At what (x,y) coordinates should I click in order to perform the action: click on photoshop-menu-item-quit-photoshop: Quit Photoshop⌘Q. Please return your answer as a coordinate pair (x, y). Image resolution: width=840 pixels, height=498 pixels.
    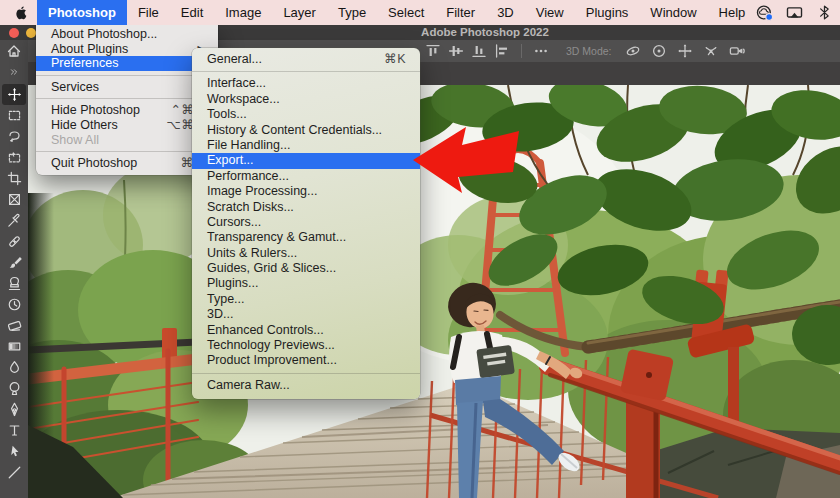
    Looking at the image, I should click on (127, 164).